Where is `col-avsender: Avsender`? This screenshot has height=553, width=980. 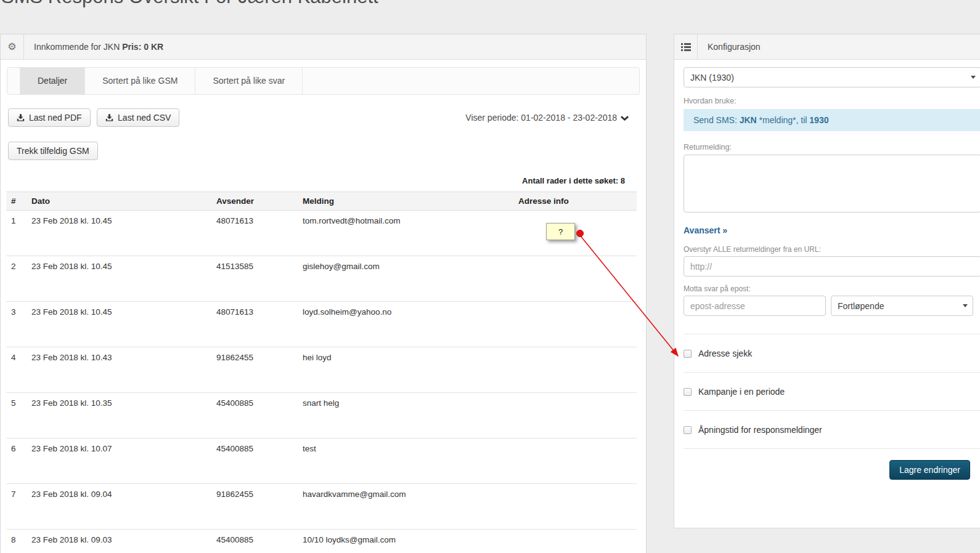 col-avsender: Avsender is located at coordinates (255, 201).